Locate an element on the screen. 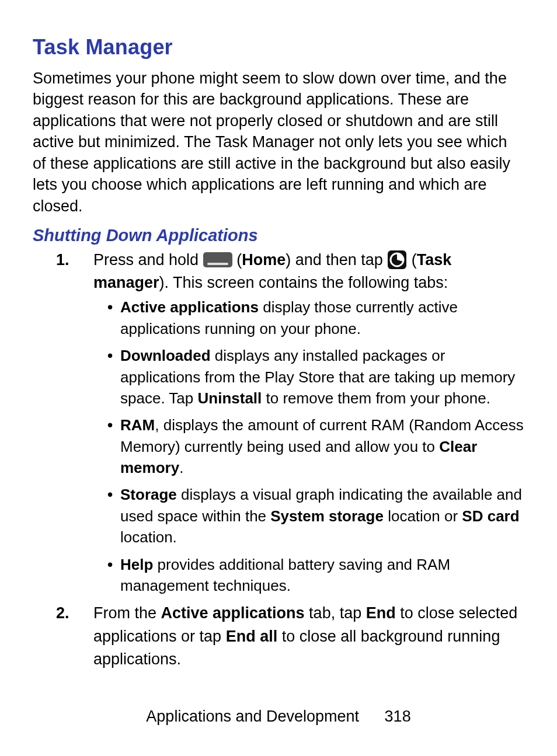  footer-page-number: 318 is located at coordinates (398, 717).